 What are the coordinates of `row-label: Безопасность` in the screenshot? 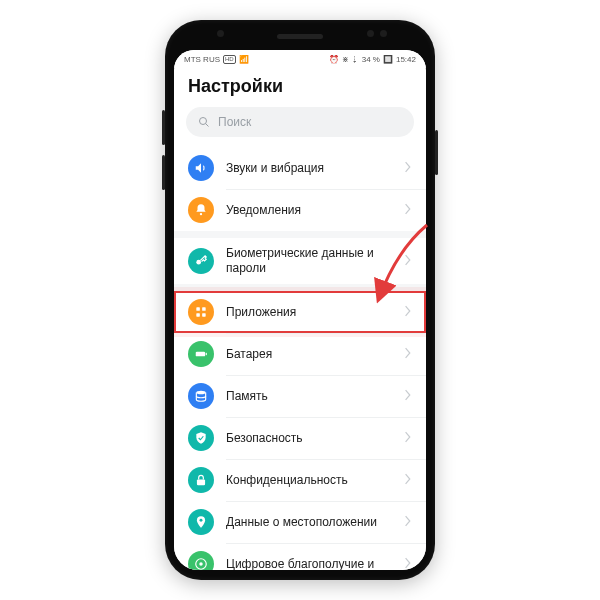 It's located at (309, 438).